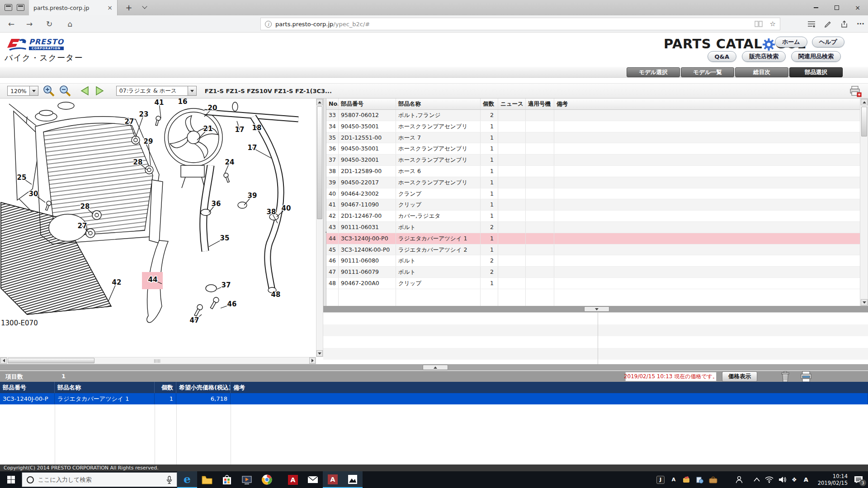 The width and height of the screenshot is (868, 488). What do you see at coordinates (85, 91) in the screenshot?
I see `prev-page-icon` at bounding box center [85, 91].